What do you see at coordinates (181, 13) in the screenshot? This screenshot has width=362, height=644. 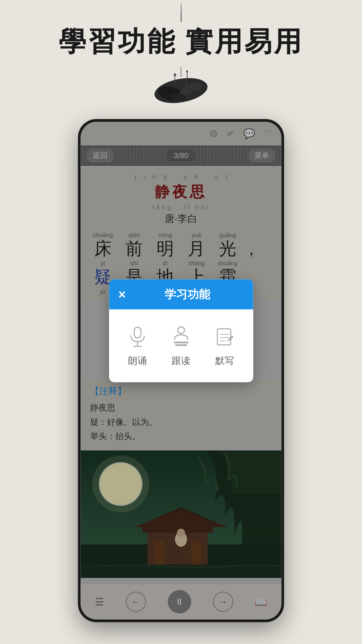 I see `rope-decoration` at bounding box center [181, 13].